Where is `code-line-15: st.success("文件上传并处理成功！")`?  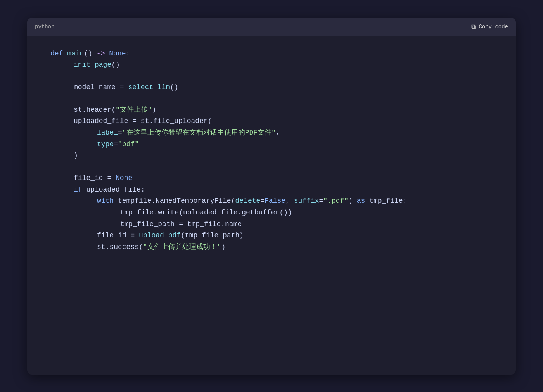
code-line-15: st.success("文件上传并处理成功！") is located at coordinates (295, 247).